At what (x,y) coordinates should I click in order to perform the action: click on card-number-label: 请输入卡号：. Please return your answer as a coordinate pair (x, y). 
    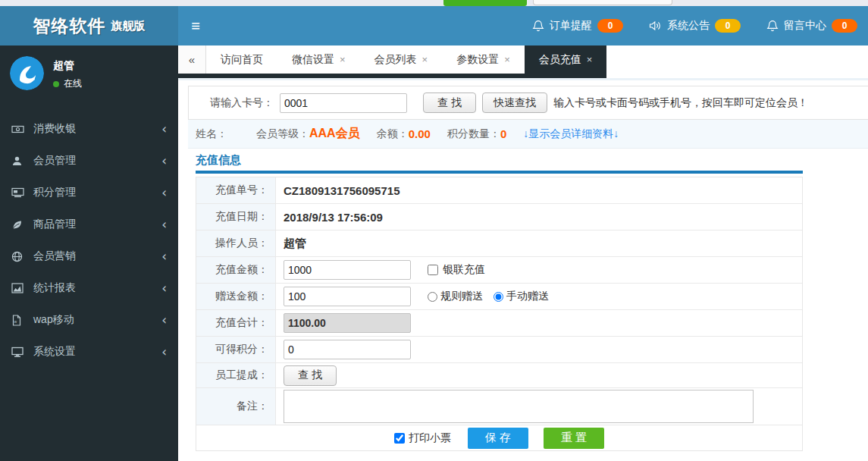
    Looking at the image, I should click on (231, 103).